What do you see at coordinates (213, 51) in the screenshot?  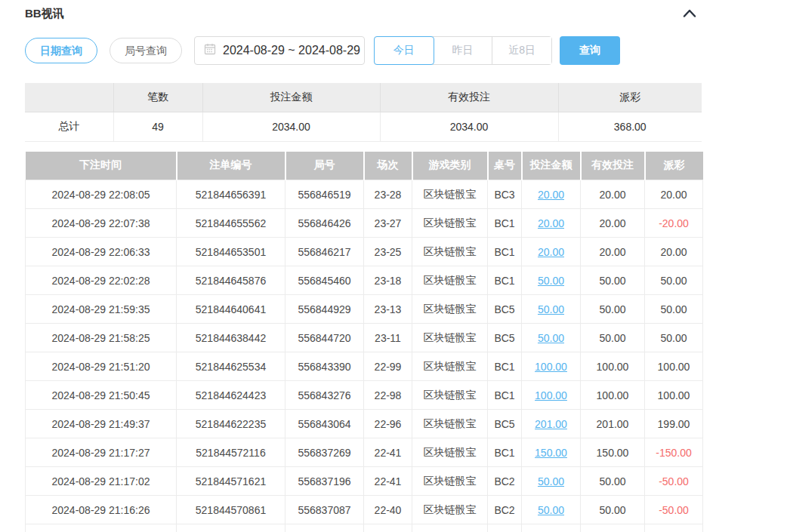 I see `calendar-icon` at bounding box center [213, 51].